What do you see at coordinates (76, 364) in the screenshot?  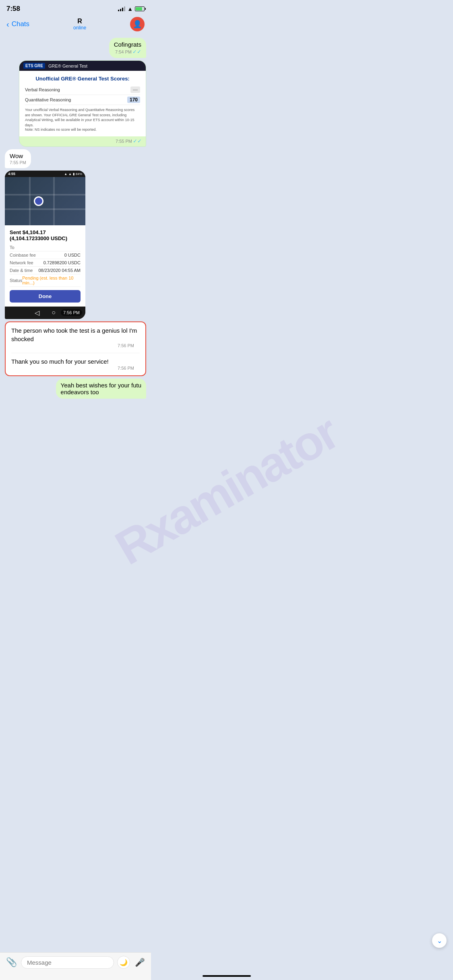 I see `highlighted-message-2: Thank you so much for your service! 7:56…` at bounding box center [76, 364].